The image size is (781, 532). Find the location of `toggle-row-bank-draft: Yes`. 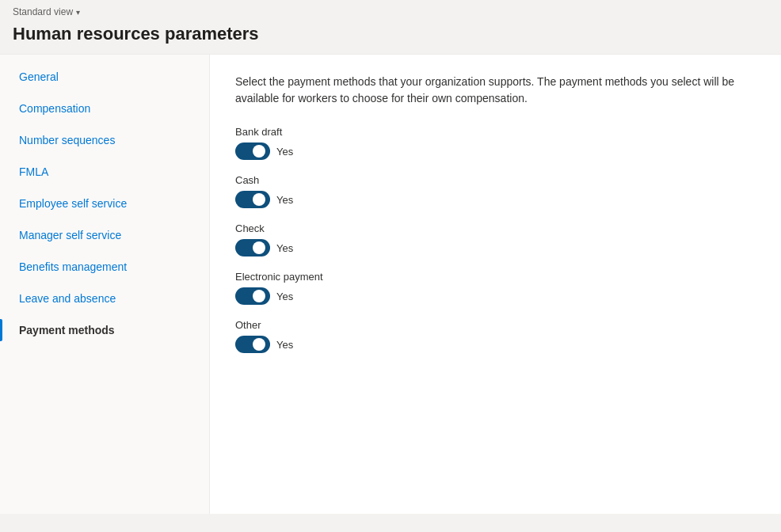

toggle-row-bank-draft: Yes is located at coordinates (496, 151).